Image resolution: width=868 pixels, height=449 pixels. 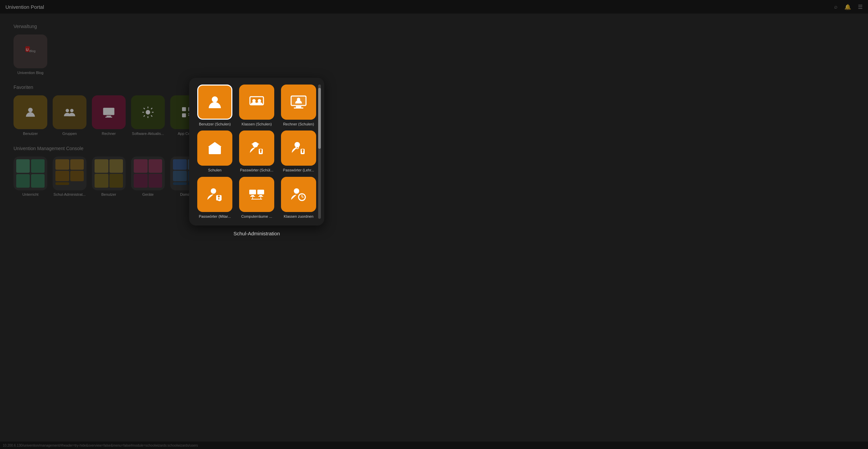 What do you see at coordinates (299, 102) in the screenshot?
I see `popup-icon-rechner-schulen` at bounding box center [299, 102].